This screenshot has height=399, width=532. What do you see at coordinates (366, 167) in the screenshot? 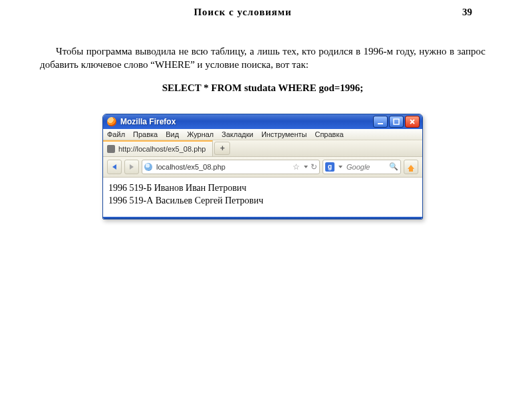
I see `search-input` at bounding box center [366, 167].